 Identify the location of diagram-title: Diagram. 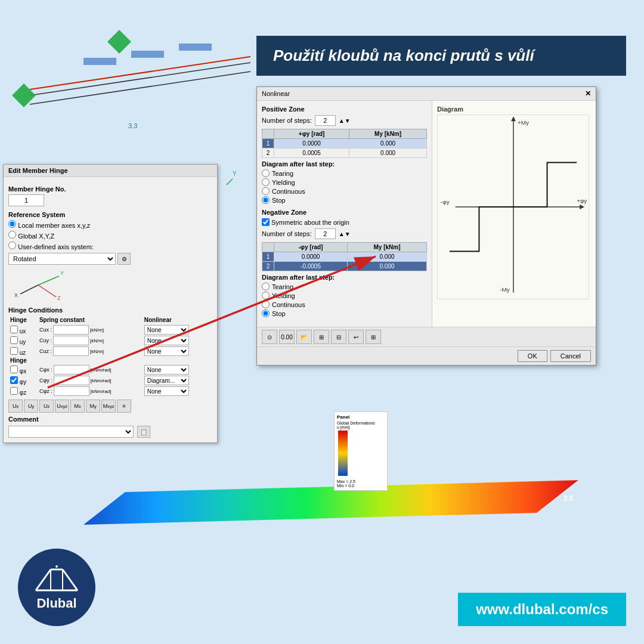
(514, 109).